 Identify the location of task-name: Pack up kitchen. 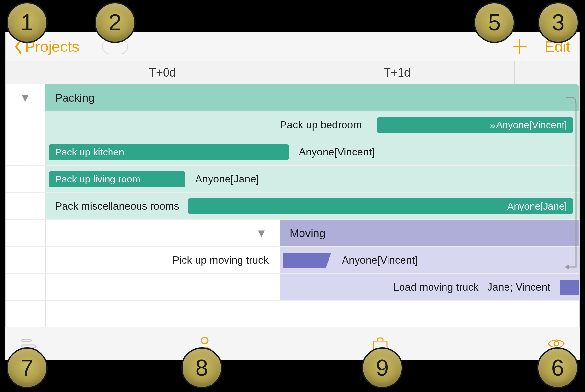
(90, 152).